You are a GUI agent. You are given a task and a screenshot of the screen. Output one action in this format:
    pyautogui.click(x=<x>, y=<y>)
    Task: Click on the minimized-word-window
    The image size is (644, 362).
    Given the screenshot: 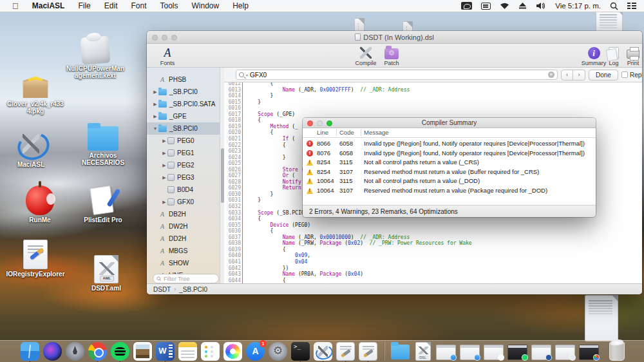 What is the action you would take?
    pyautogui.click(x=541, y=352)
    